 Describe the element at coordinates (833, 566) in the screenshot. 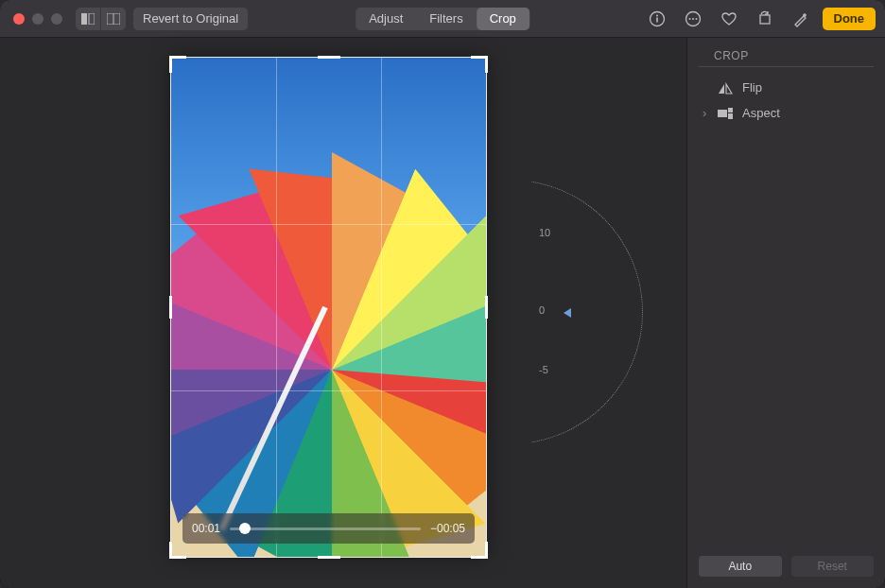

I see `reset-crop-button: Reset` at that location.